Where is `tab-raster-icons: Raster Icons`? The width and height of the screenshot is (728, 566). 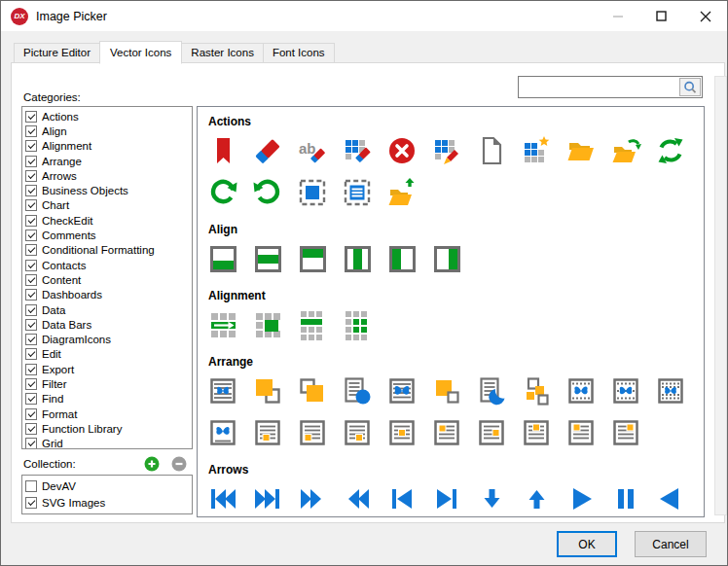
tab-raster-icons: Raster Icons is located at coordinates (222, 53).